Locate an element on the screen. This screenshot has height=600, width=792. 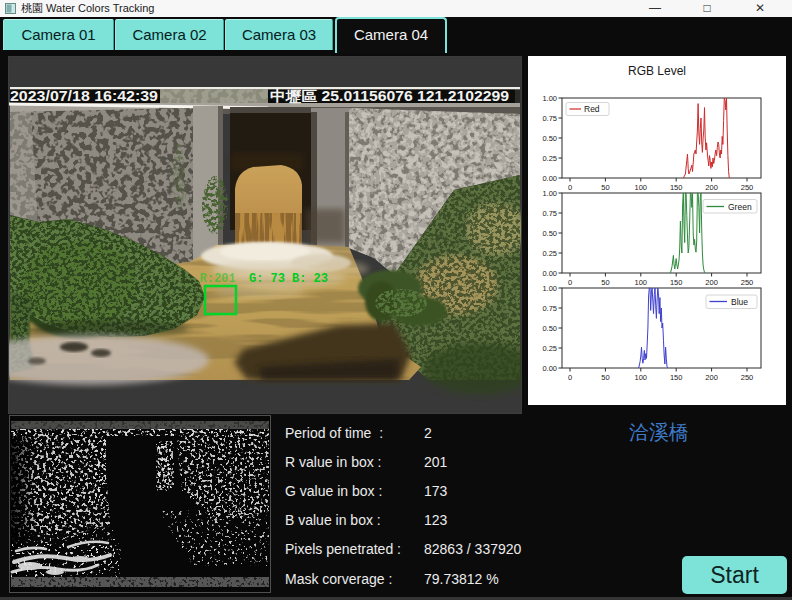
svg-text: 中壢區 25.01156076 121.2102299 is located at coordinates (390, 96).